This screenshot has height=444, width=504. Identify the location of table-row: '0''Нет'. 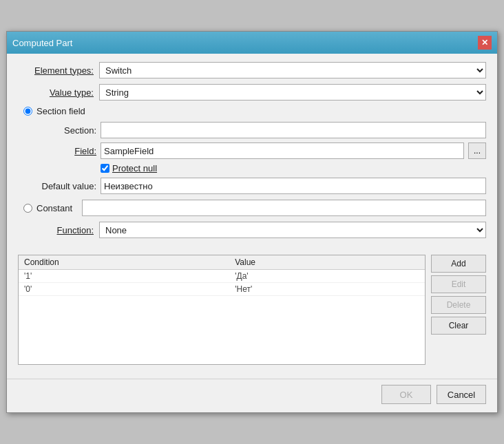
(222, 289).